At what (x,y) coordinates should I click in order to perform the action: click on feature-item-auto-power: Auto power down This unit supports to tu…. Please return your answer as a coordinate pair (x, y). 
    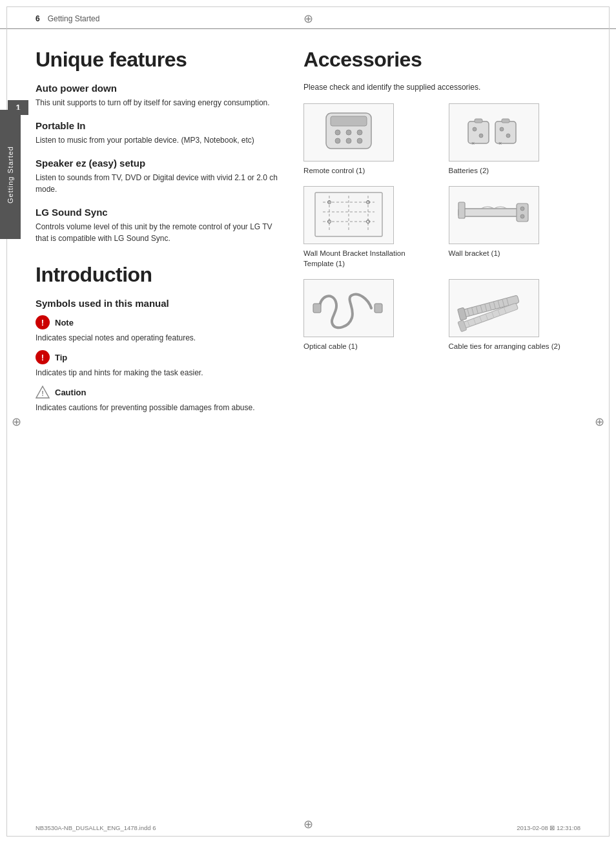
    Looking at the image, I should click on (156, 96).